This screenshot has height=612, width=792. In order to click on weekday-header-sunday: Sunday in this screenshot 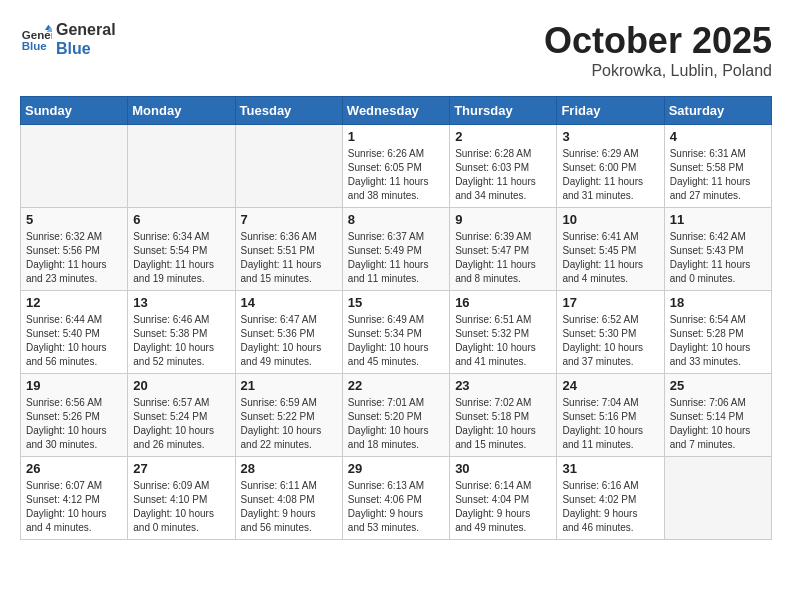, I will do `click(74, 111)`.